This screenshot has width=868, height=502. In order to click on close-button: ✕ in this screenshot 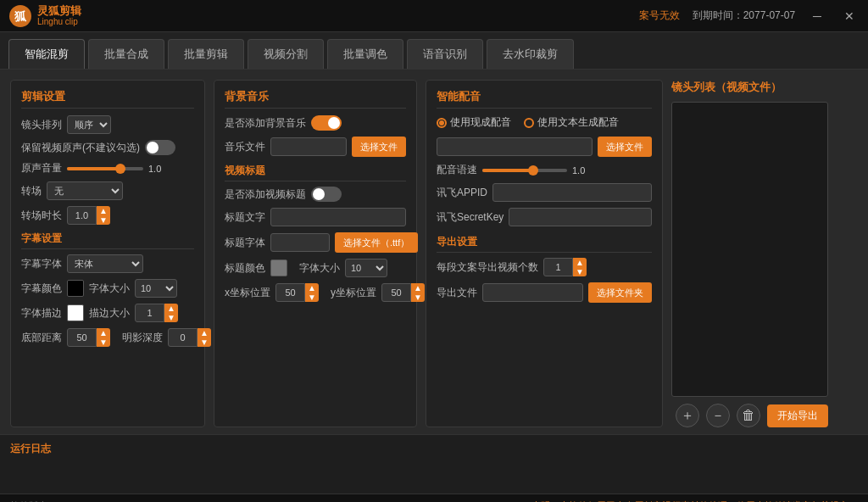, I will do `click(849, 16)`.